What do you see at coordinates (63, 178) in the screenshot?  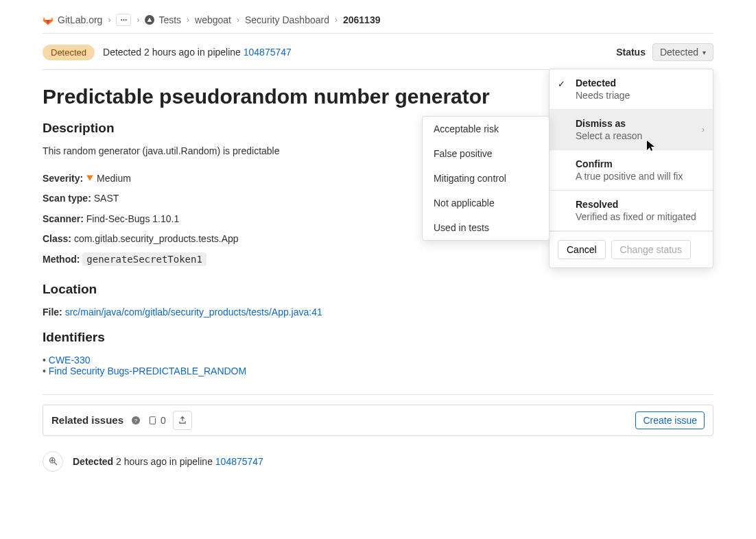 I see `severity-key: Severity:` at bounding box center [63, 178].